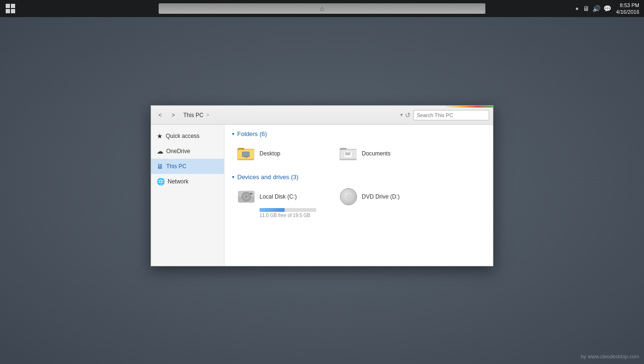  What do you see at coordinates (173, 115) in the screenshot?
I see `forward-button: >` at bounding box center [173, 115].